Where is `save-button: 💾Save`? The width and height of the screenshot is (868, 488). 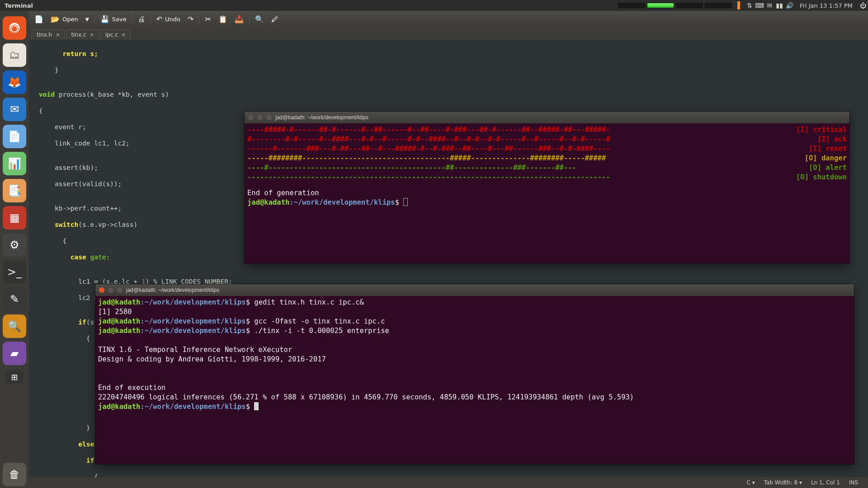 save-button: 💾Save is located at coordinates (113, 19).